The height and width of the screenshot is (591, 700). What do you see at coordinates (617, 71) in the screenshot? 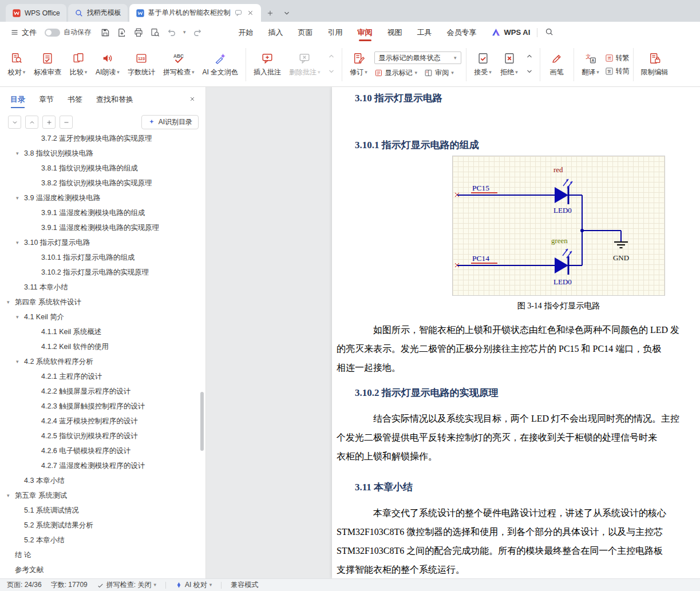
I see `ribbon-to-simplified-button: 繁转简` at bounding box center [617, 71].